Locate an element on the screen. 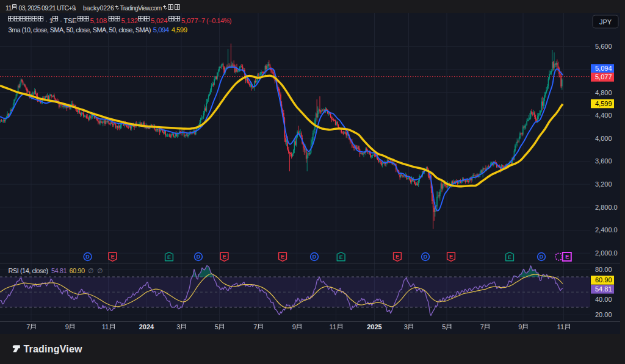 This screenshot has height=364, width=625. svg-text: 5,024 is located at coordinates (159, 21).